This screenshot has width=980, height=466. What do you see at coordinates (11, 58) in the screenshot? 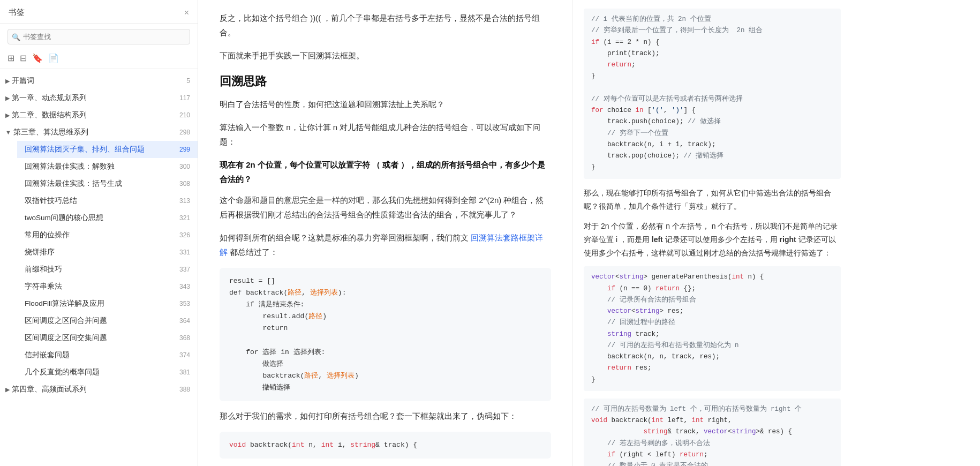
I see `expand-all-icon: ⊞` at bounding box center [11, 58].